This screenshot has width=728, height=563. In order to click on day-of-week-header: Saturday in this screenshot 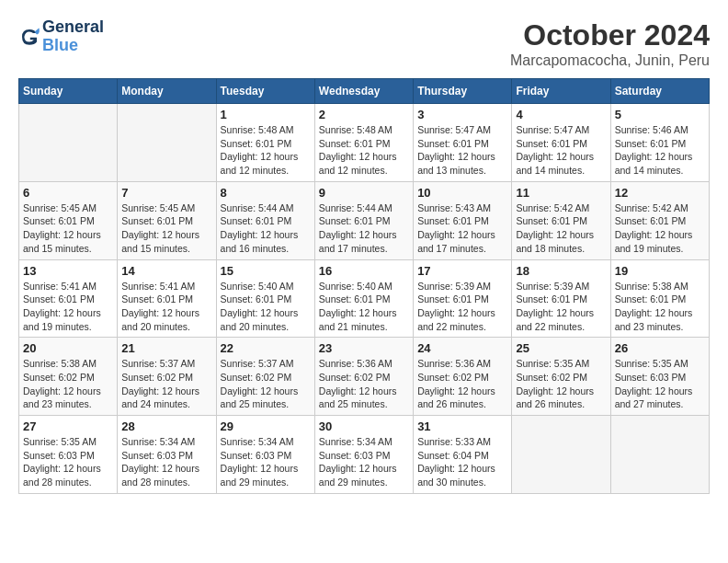, I will do `click(660, 92)`.